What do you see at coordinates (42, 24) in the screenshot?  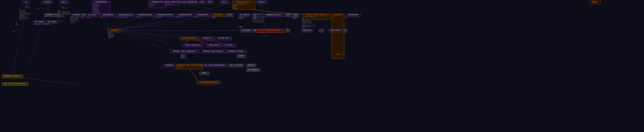 I see `remoteEui-fields: remoteEui48 remoteEui64` at bounding box center [42, 24].